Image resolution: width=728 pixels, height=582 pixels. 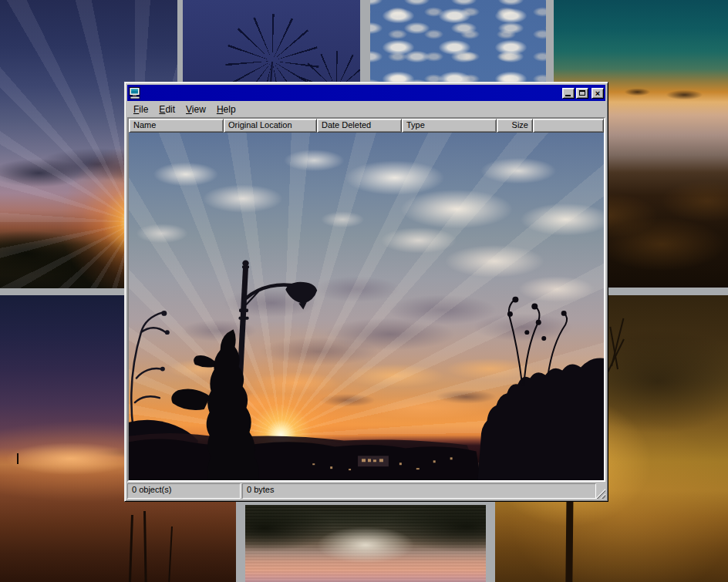 I want to click on background-photo-water-reflection, so click(x=366, y=543).